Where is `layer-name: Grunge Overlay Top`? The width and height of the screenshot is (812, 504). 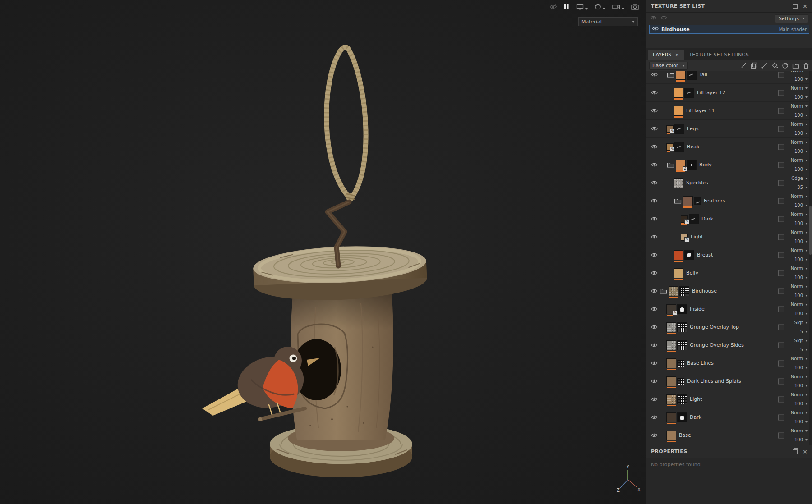
layer-name: Grunge Overlay Top is located at coordinates (715, 327).